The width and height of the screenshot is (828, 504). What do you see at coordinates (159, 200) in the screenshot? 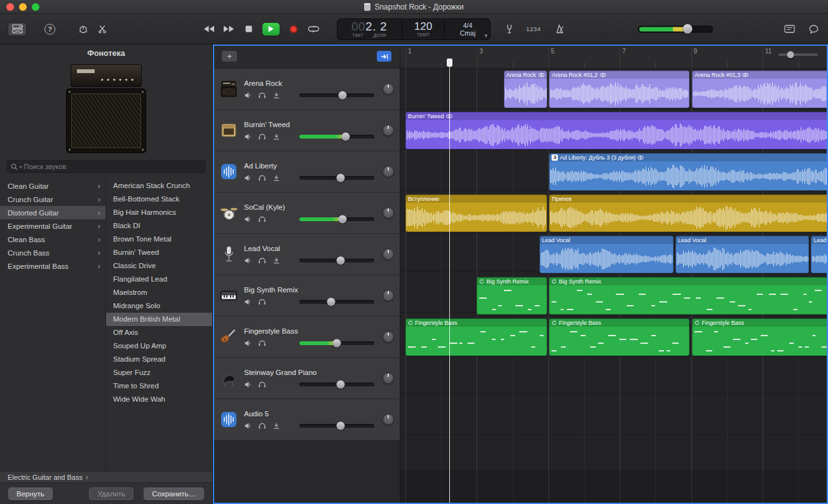
I see `sound-preset-item: Bell-Bottomed Stack` at bounding box center [159, 200].